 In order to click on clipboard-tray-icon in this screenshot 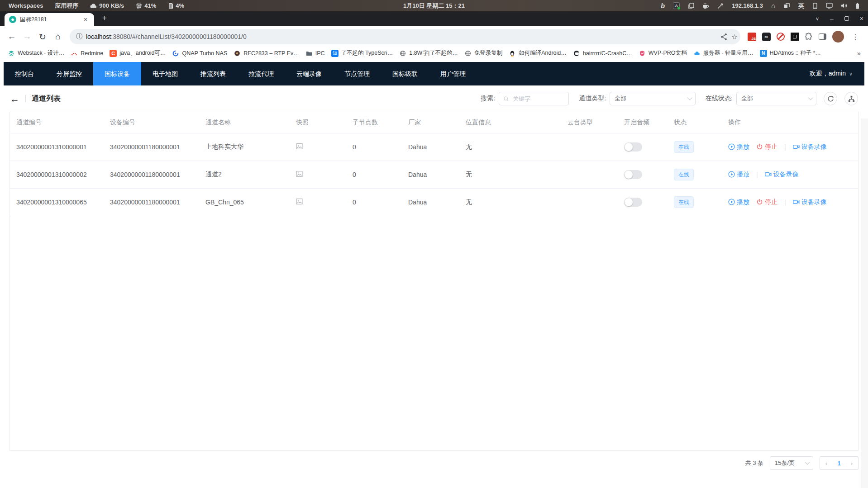, I will do `click(691, 5)`.